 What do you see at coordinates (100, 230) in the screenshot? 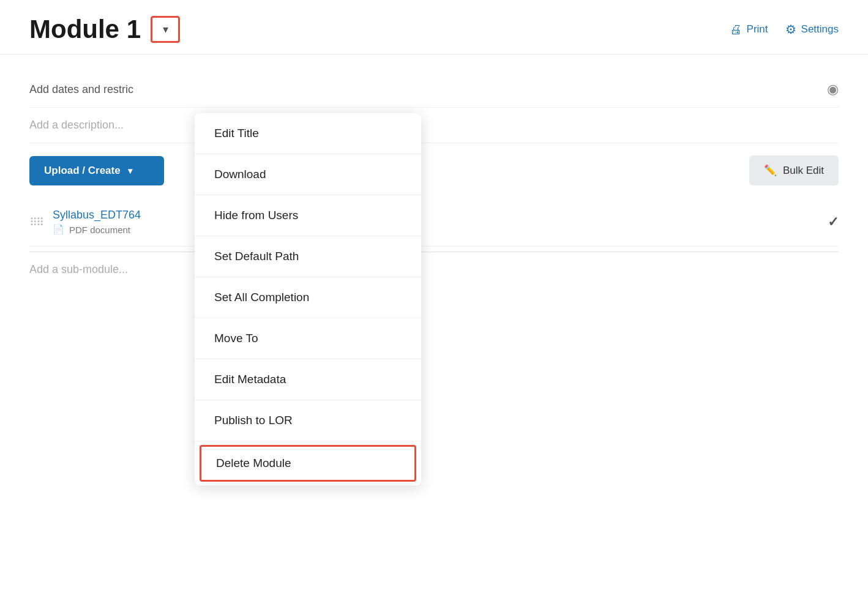
I see `file-type-label: PDF document` at bounding box center [100, 230].